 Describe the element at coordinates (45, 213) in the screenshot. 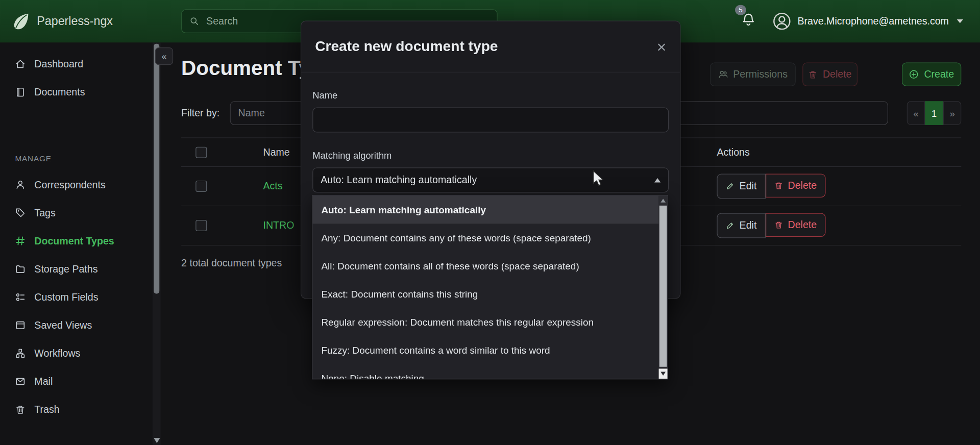

I see `sidebar-item-label: Tags` at that location.